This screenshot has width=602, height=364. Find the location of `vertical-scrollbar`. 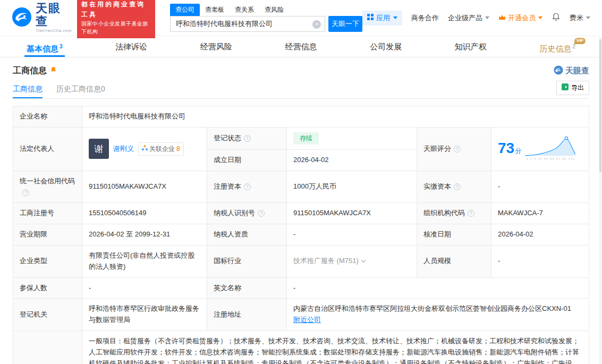

vertical-scrollbar is located at coordinates (600, 201).